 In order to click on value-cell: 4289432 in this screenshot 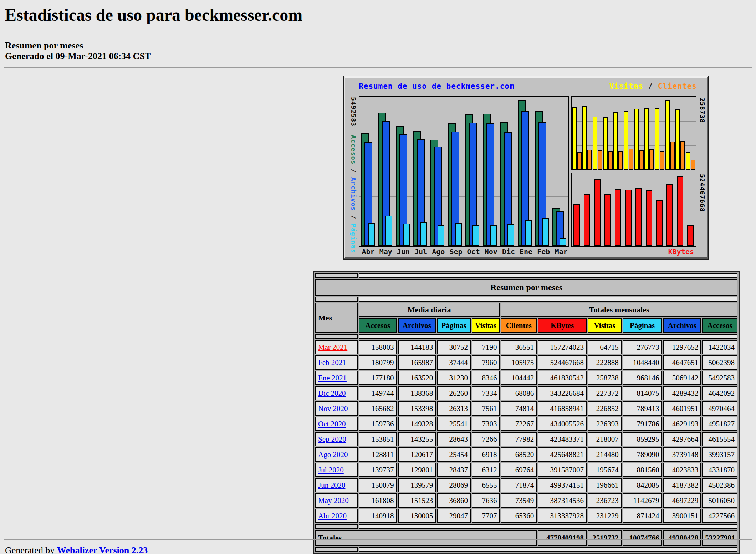, I will do `click(682, 393)`.